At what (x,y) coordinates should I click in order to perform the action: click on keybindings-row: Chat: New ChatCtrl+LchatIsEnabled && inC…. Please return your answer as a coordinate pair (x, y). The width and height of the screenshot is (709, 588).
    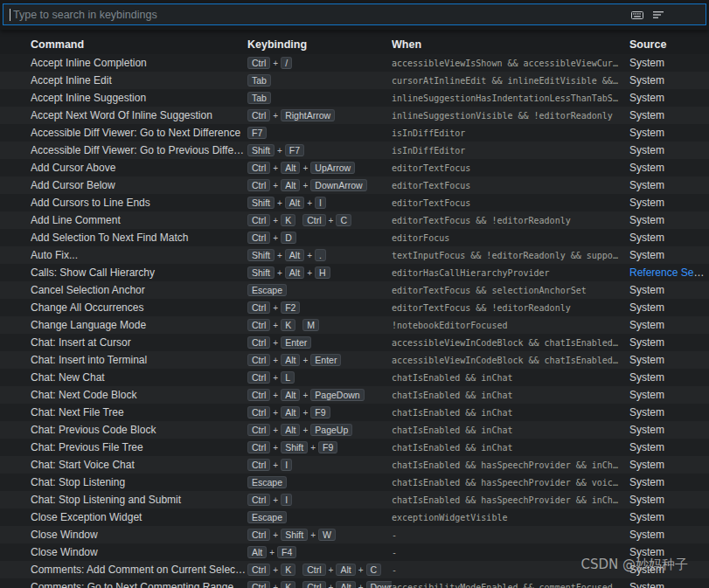
    Looking at the image, I should click on (355, 377).